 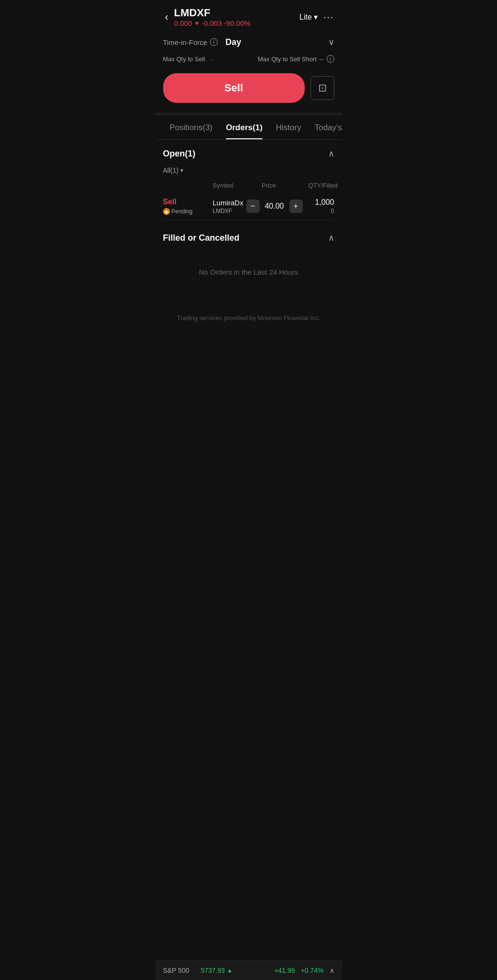 What do you see at coordinates (275, 42) in the screenshot?
I see `tif-value: Day` at bounding box center [275, 42].